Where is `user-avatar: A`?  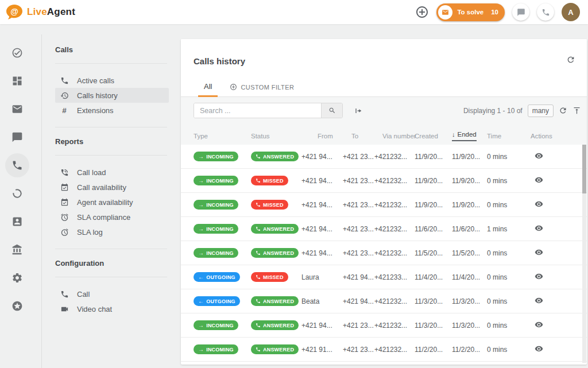
user-avatar: A is located at coordinates (571, 12).